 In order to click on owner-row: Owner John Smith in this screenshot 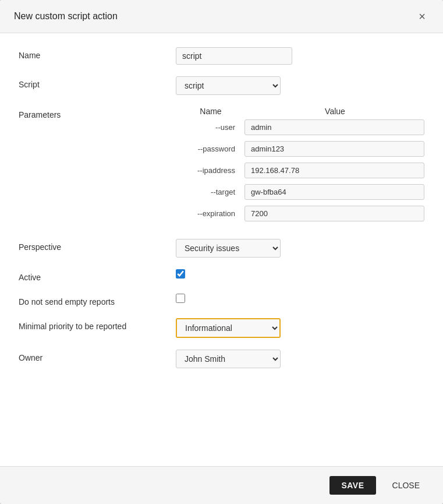, I will do `click(221, 359)`.